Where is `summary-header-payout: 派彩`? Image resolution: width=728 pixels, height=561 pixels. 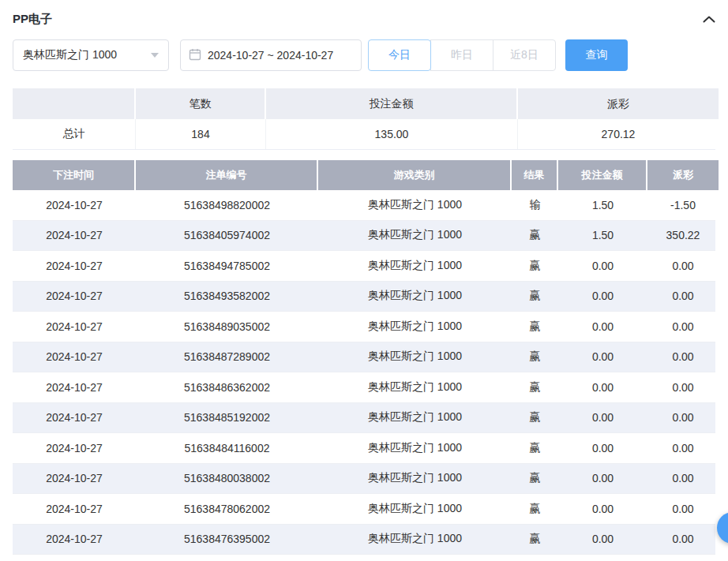
summary-header-payout: 派彩 is located at coordinates (618, 104).